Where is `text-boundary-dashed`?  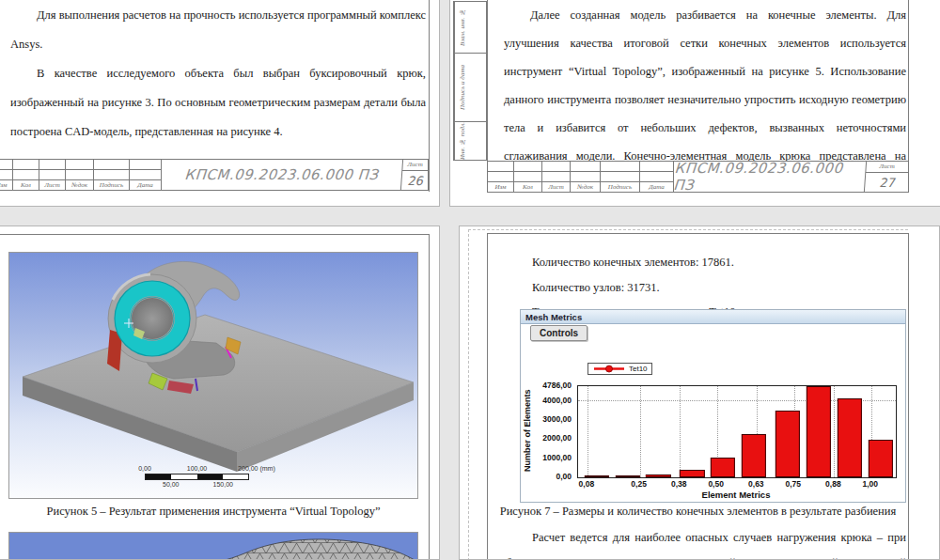 text-boundary-dashed is located at coordinates (468, 395).